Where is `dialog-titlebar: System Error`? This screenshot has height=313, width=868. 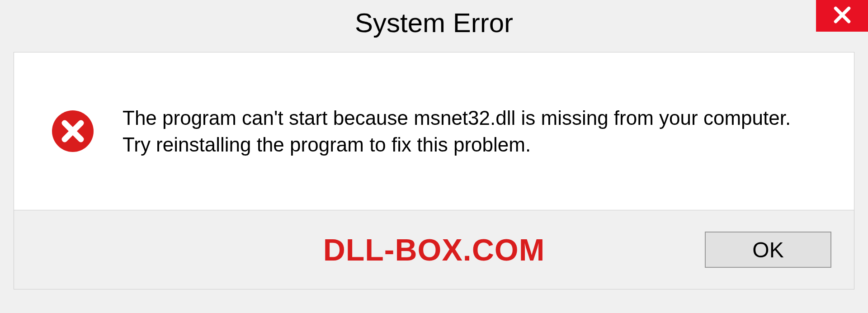 dialog-titlebar: System Error is located at coordinates (434, 23).